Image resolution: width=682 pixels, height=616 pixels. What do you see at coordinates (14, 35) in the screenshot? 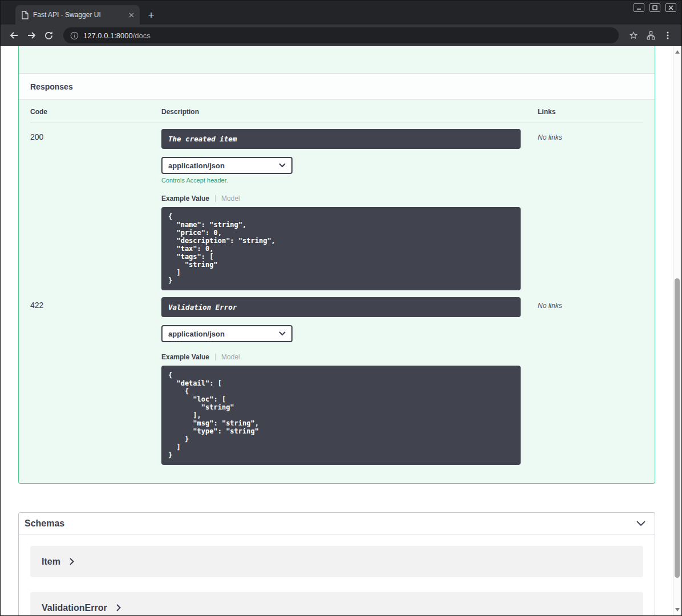
I see `back-button` at bounding box center [14, 35].